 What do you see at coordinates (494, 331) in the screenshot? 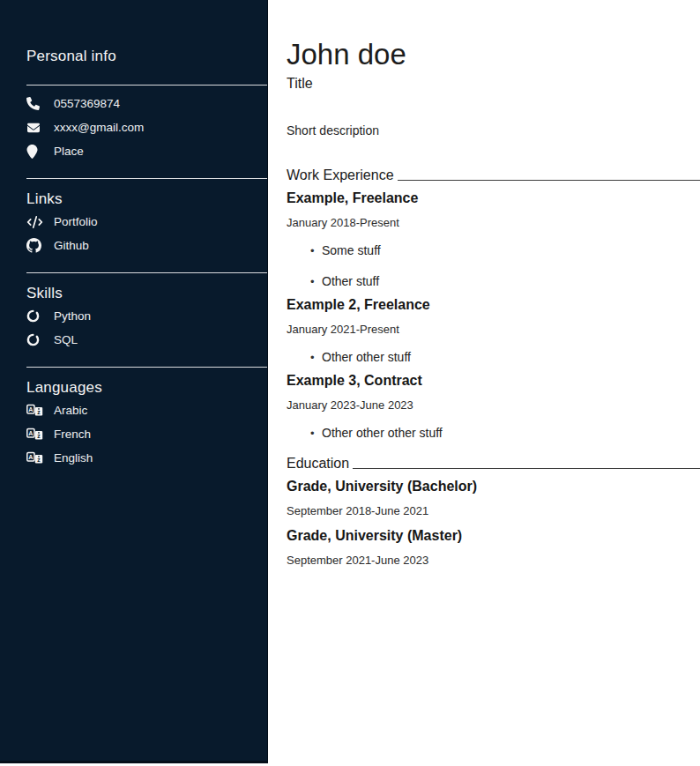
I see `work-entry: Example 2, Freelance January 2021-Presen…` at bounding box center [494, 331].